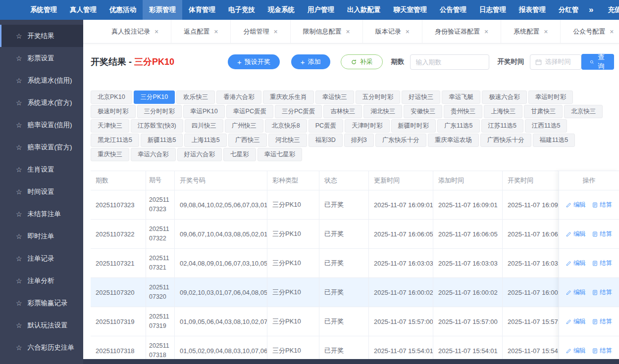 This screenshot has height=364, width=619. What do you see at coordinates (502, 126) in the screenshot?
I see `lottery-type-tab: 江苏11选5` at bounding box center [502, 126].